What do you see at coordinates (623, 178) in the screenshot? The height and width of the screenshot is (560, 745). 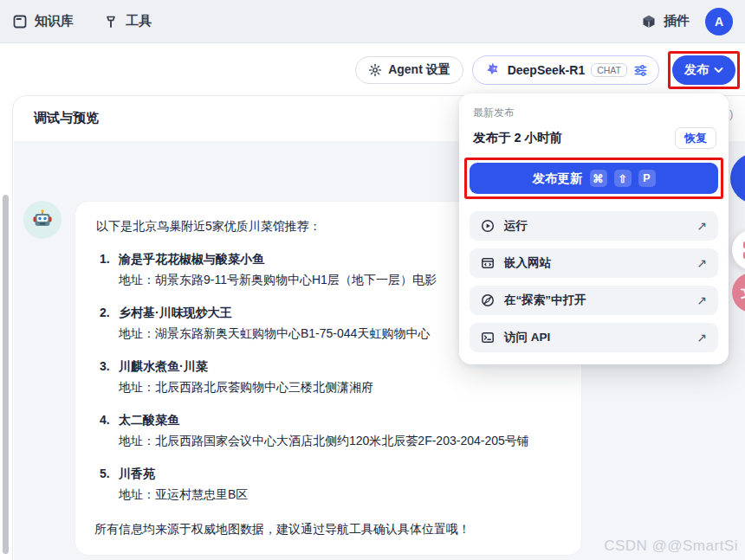 I see `kbd-shift: ⇧` at bounding box center [623, 178].